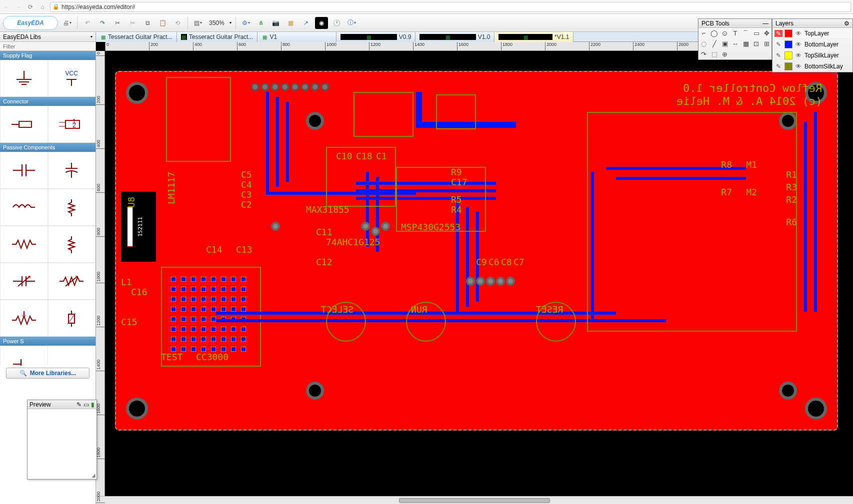 The width and height of the screenshot is (853, 504). What do you see at coordinates (72, 244) in the screenshot?
I see `component-resistor-v2` at bounding box center [72, 244].